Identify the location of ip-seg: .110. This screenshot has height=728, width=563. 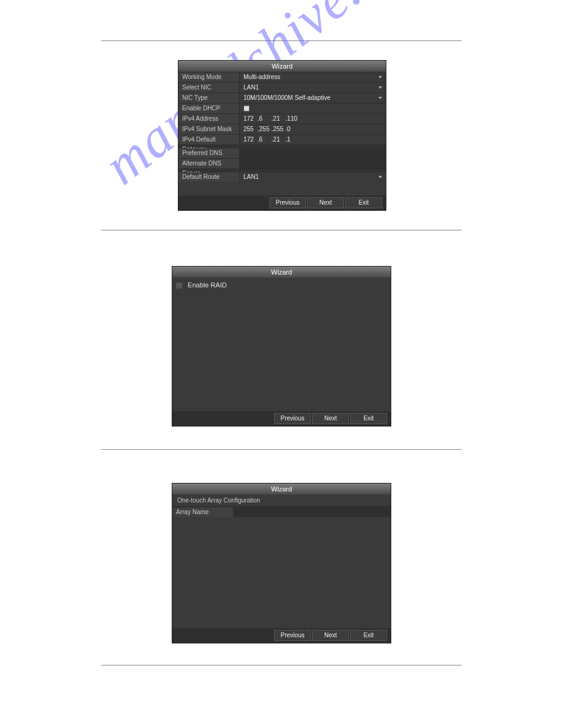
(291, 119).